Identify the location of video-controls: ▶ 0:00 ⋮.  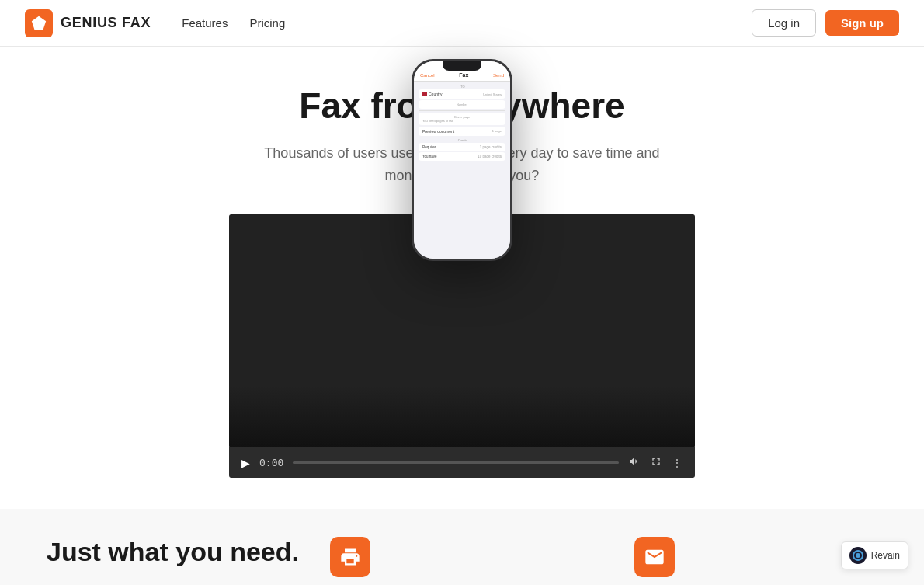
(462, 463).